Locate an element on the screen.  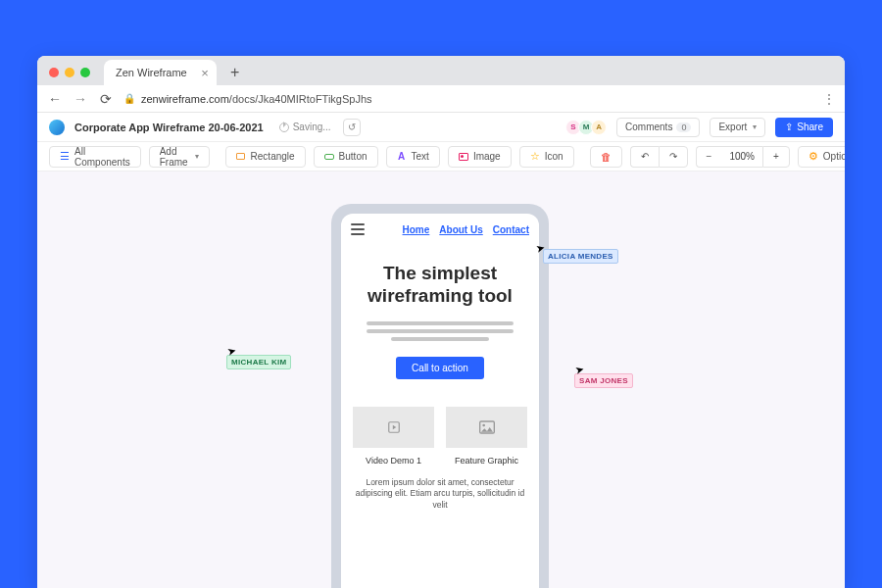
address-bar: ← → ⟳ 🔒 zenwireframe.com/docs/Jka40MIRto… is located at coordinates (441, 99).